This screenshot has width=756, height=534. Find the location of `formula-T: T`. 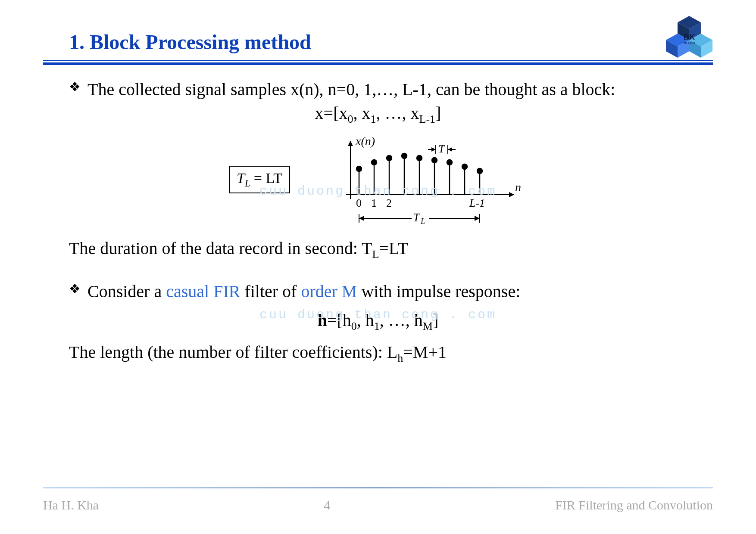

formula-T: T is located at coordinates (241, 178).